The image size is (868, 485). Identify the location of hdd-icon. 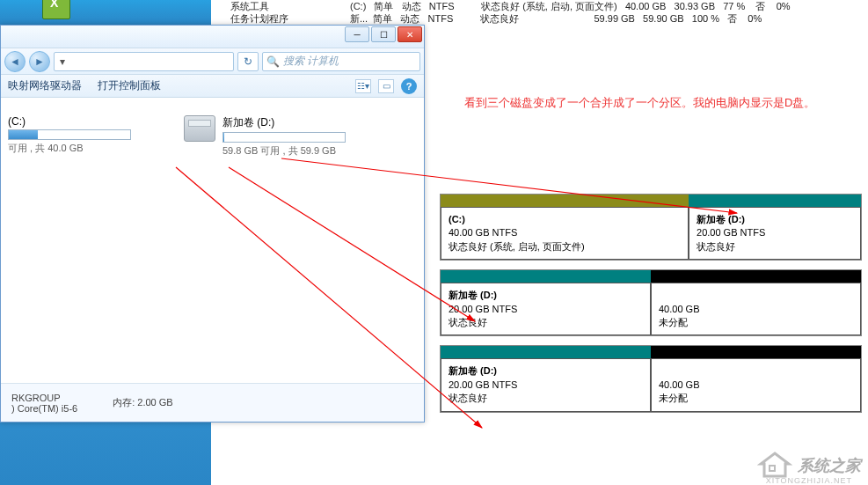
(200, 129).